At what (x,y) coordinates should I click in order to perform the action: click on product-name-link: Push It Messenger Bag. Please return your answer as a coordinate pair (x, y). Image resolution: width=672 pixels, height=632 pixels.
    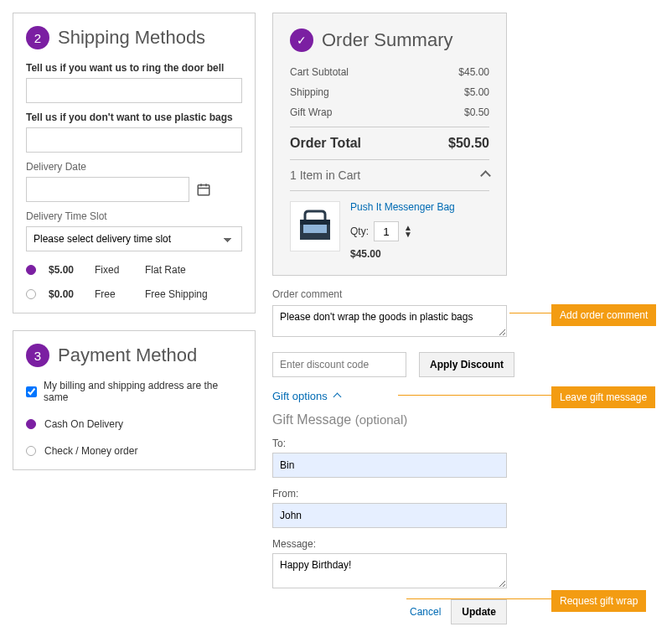
    Looking at the image, I should click on (420, 207).